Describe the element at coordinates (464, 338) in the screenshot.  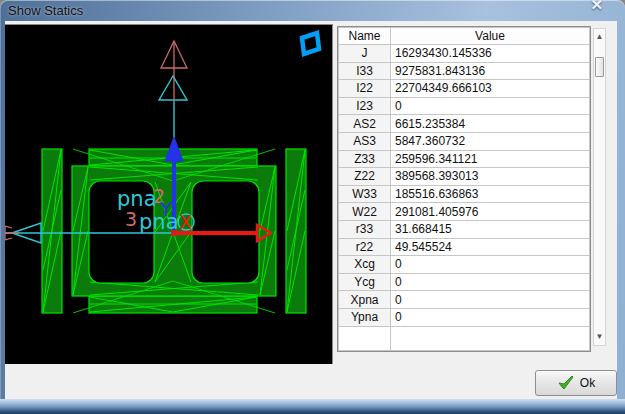
I see `empty-row` at that location.